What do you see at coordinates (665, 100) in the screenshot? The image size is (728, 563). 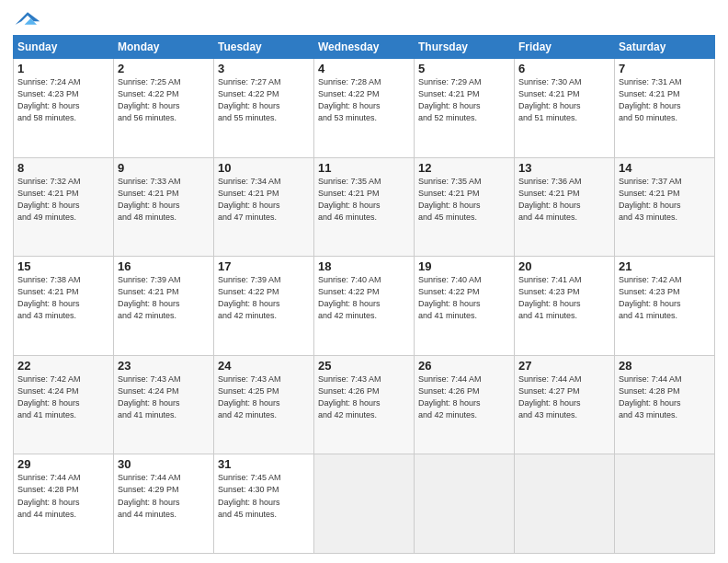 I see `day-info: Sunrise: 7:31 AM Sunset: 4:21 PM Dayligh…` at bounding box center [665, 100].